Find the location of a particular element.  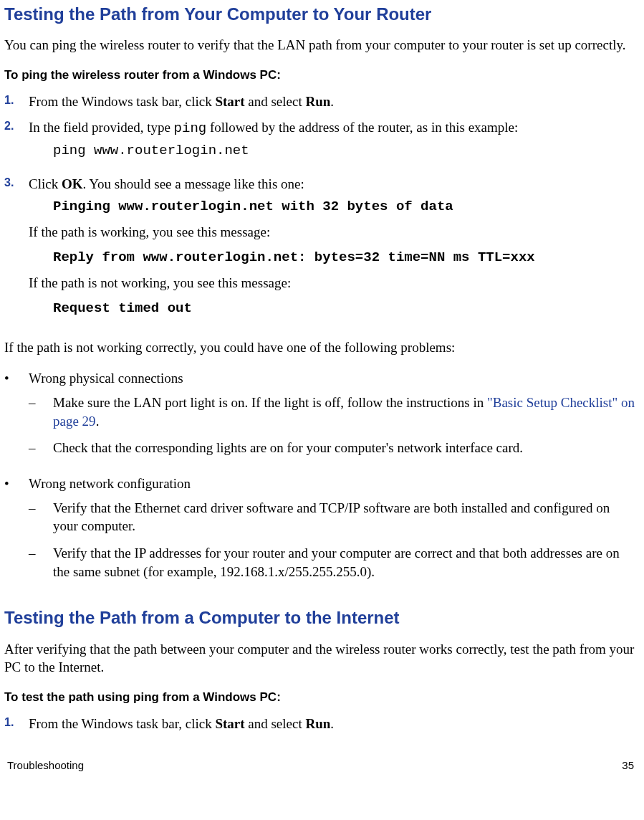

heading-section1: Testing the Path from Your Computer to Y… is located at coordinates (321, 14).